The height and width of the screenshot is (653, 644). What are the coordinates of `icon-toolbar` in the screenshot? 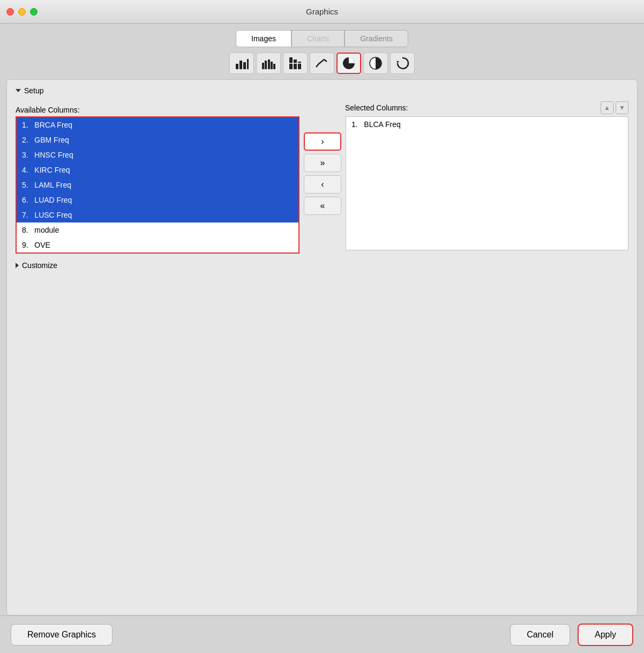 It's located at (322, 63).